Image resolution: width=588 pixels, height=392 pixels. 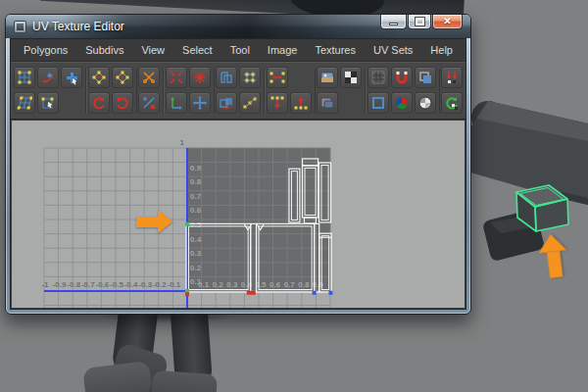 I want to click on rgb-channels-button, so click(x=402, y=103).